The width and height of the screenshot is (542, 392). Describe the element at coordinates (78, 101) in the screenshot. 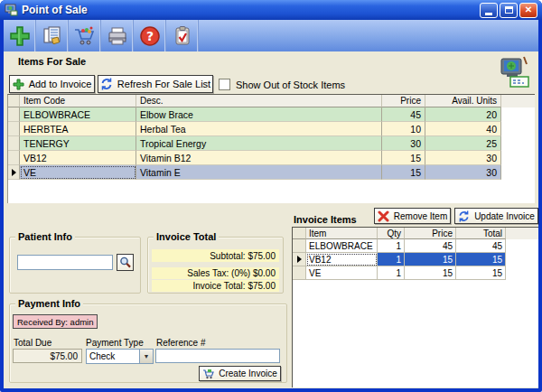

I see `col-item-code: Item Code` at that location.